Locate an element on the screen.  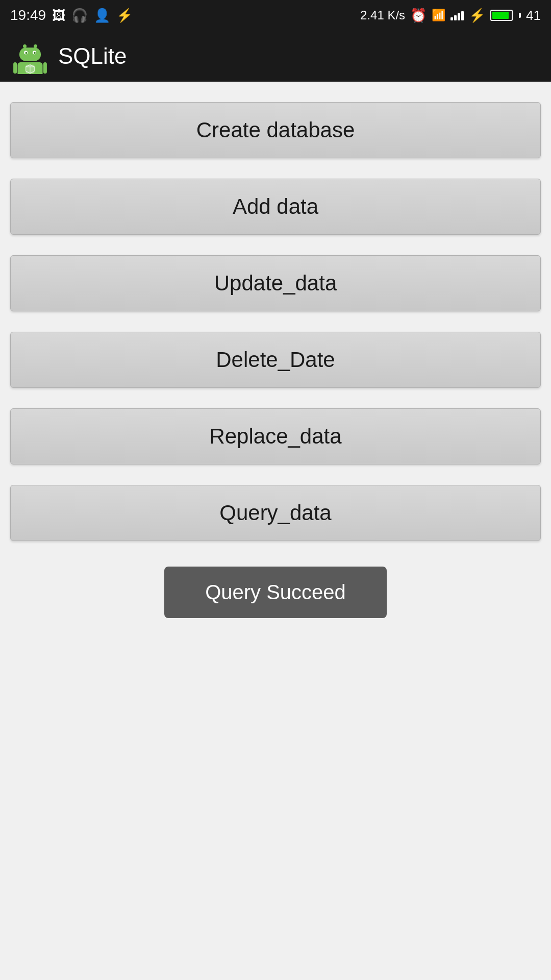
create-database-button: Create database is located at coordinates (276, 130).